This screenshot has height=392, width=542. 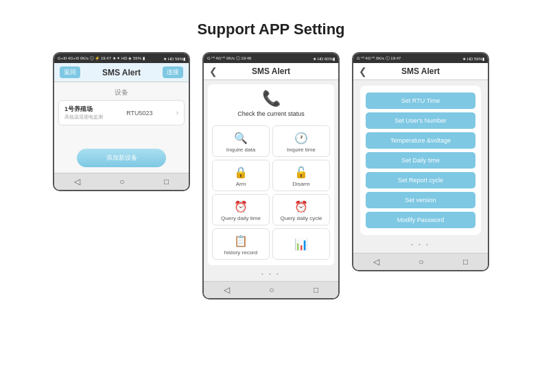 What do you see at coordinates (301, 175) in the screenshot?
I see `disarm-button: 🔓 Disarm` at bounding box center [301, 175].